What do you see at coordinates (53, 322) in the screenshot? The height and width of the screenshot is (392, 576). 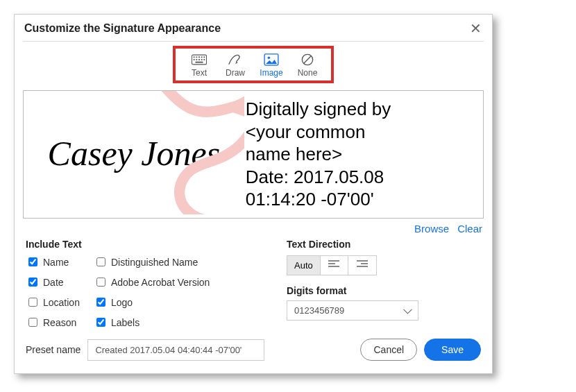 I see `chk-reason: Reason` at bounding box center [53, 322].